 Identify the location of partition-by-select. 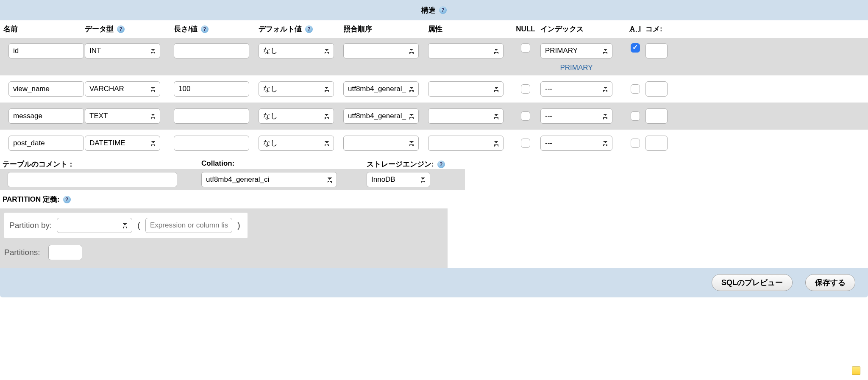
(95, 225).